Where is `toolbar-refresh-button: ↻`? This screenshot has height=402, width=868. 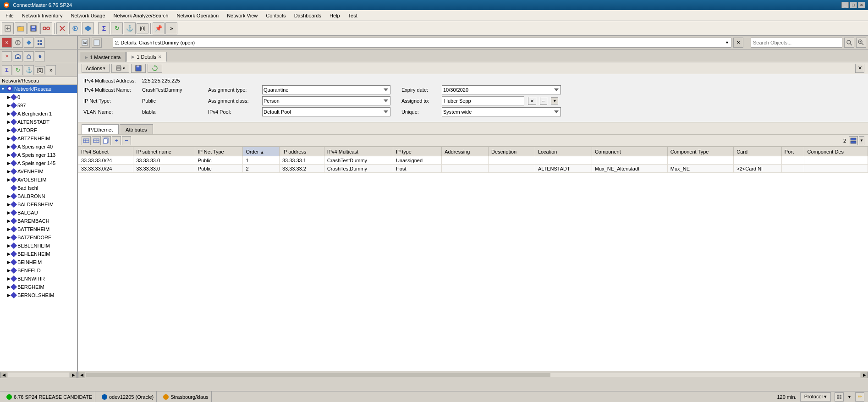
toolbar-refresh-button: ↻ is located at coordinates (117, 28).